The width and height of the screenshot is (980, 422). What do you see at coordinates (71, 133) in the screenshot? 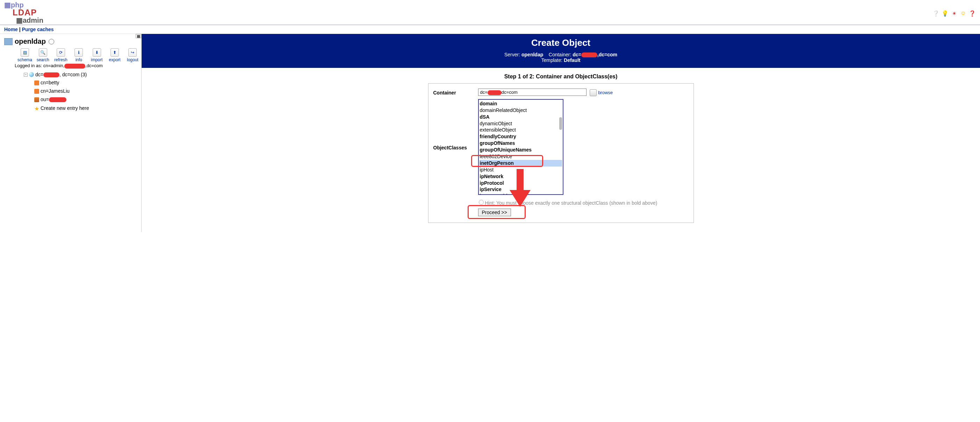
I see `sidebar: ▦ openldap ▤schema🔍search⟳refreshℹinfo⬇i…` at bounding box center [71, 133].